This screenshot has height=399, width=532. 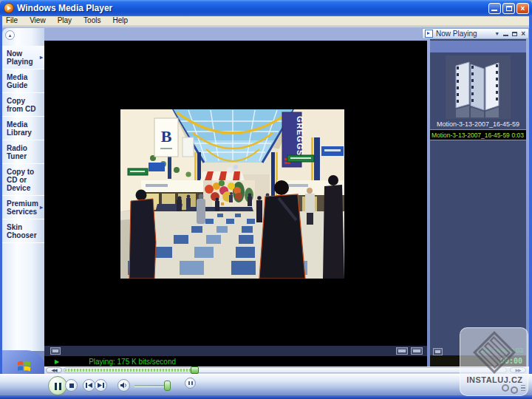 I want to click on minimize-icon, so click(x=494, y=10).